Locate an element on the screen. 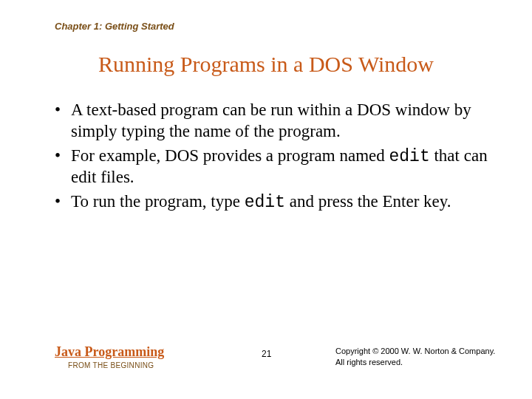  bullet-text: A text-based program can be run within a… is located at coordinates (271, 120).